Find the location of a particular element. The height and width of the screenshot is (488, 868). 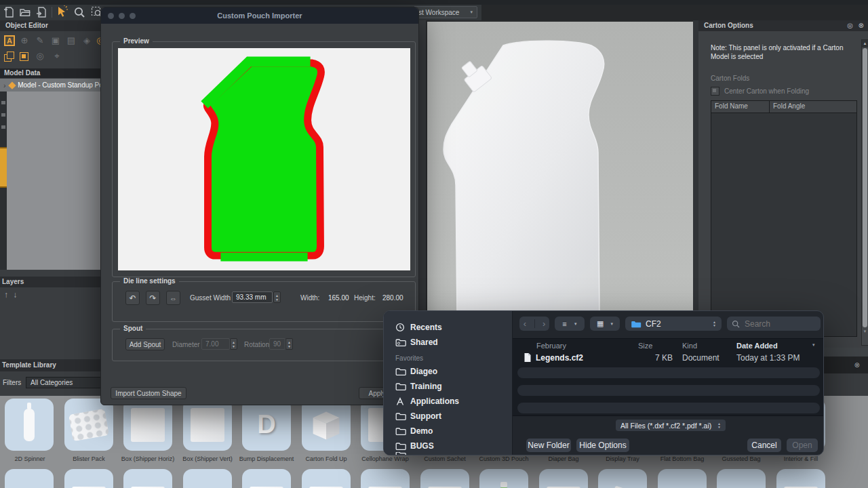

open-folder-icon is located at coordinates (25, 12).